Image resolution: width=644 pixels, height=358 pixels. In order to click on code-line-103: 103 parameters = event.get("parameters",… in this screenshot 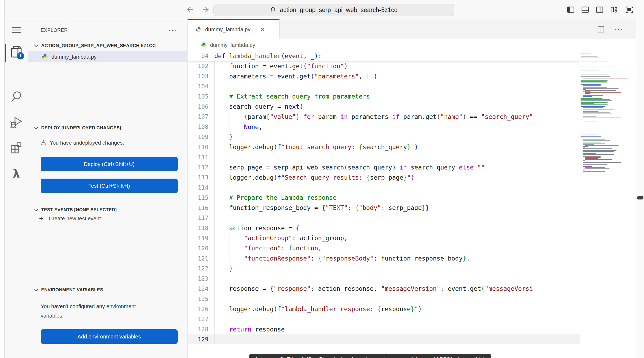, I will do `click(384, 76)`.